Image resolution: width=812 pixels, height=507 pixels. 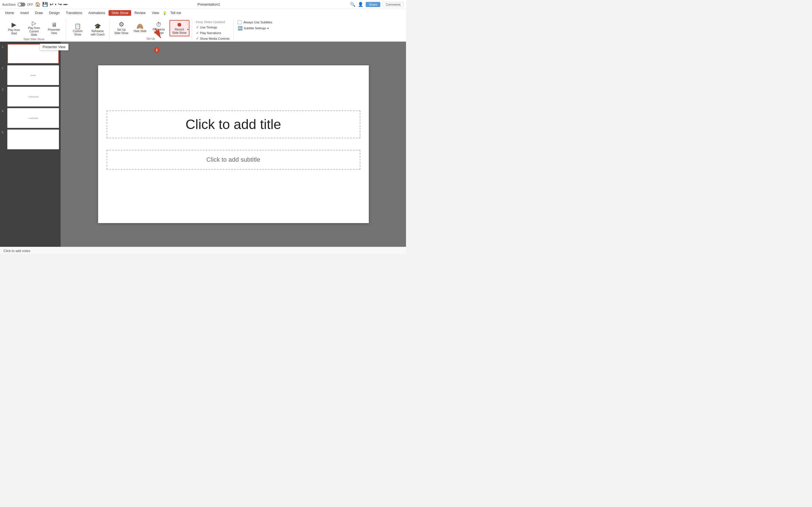 I want to click on show-media-check: ✓, so click(x=197, y=38).